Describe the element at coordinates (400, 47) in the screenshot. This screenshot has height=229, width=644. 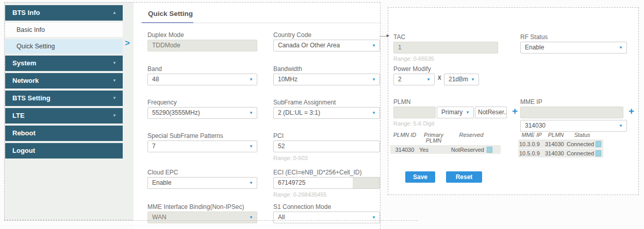
I see `tac-value: 1` at that location.